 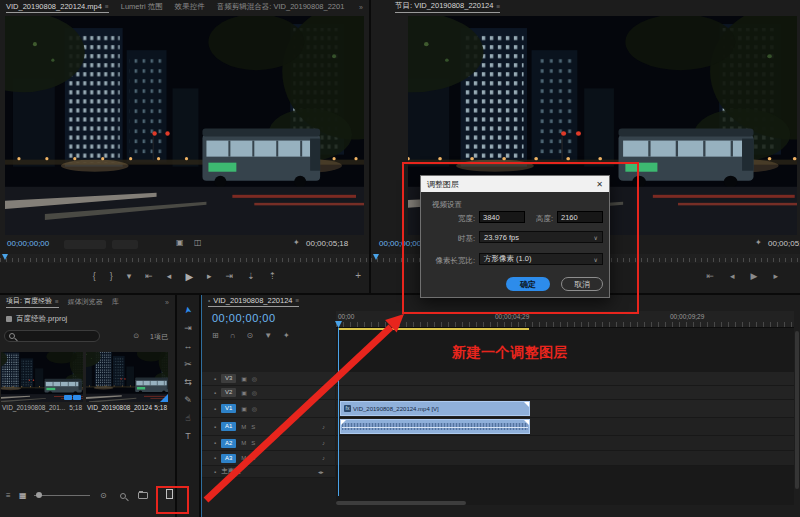 What do you see at coordinates (268, 336) in the screenshot?
I see `add-marker-button: ▼` at bounding box center [268, 336].